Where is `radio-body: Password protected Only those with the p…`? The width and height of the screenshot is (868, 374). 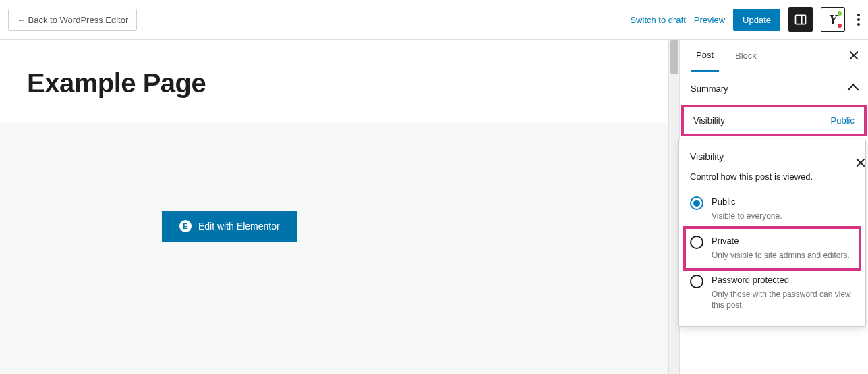
radio-body: Password protected Only those with the p… is located at coordinates (783, 293).